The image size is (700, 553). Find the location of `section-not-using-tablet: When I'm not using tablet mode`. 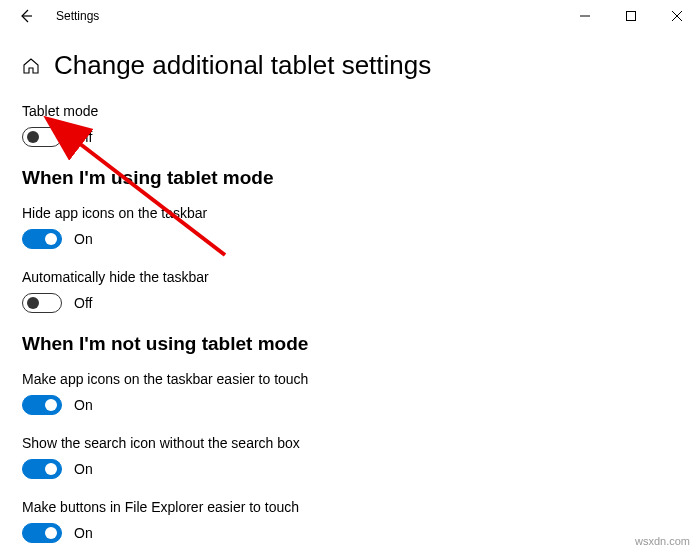

section-not-using-tablet: When I'm not using tablet mode is located at coordinates (350, 344).